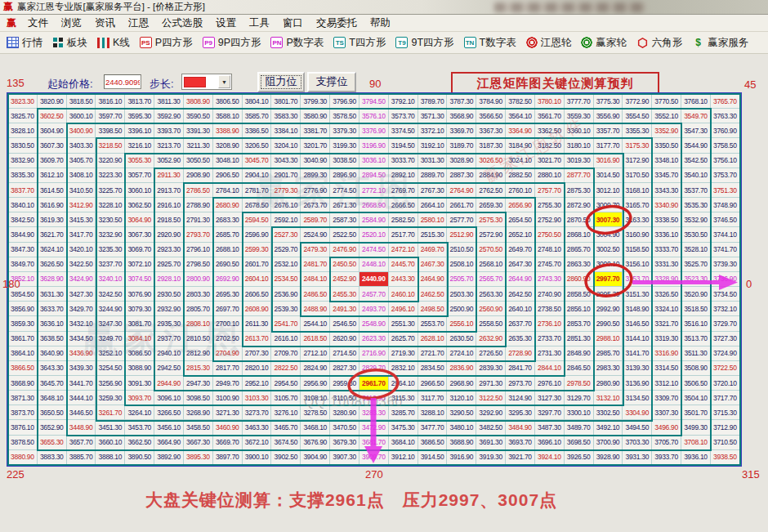 The image size is (768, 532). Describe the element at coordinates (224, 82) in the screenshot. I see `combo-dropdown-icon: ▼` at that location.